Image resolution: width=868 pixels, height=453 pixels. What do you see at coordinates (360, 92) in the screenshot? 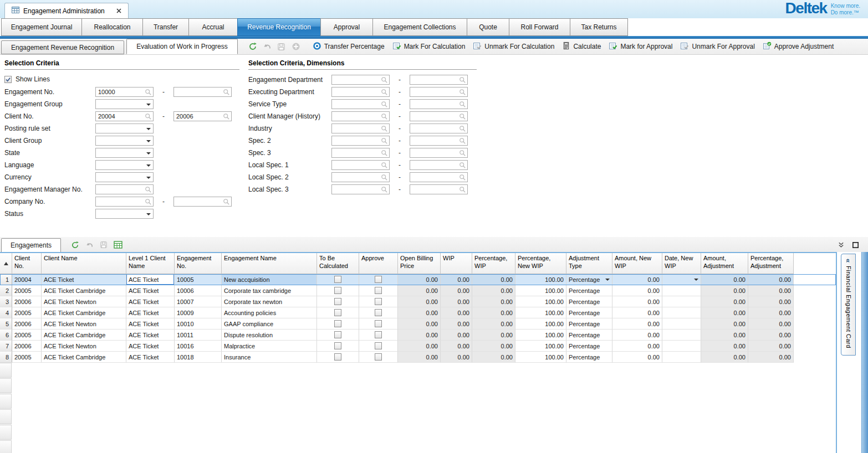
I see `executing-department-from-input` at bounding box center [360, 92].